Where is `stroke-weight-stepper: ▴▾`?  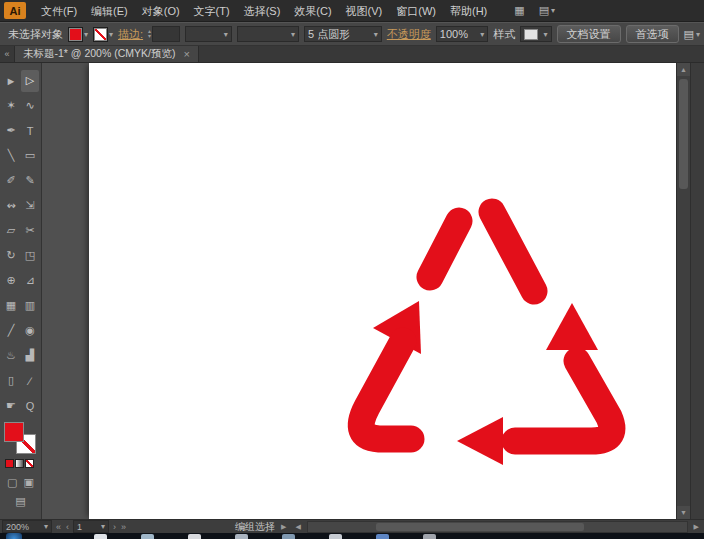 stroke-weight-stepper: ▴▾ is located at coordinates (164, 34).